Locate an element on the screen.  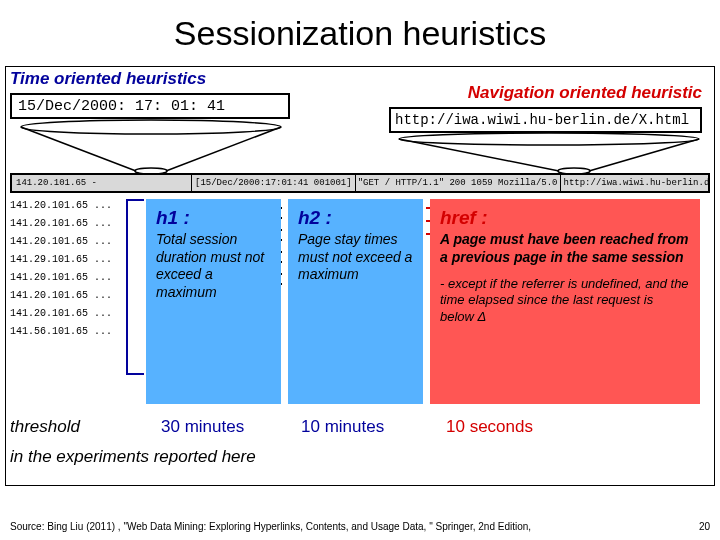
logbar-mid: "GET / HTTP/1.1" 200 1059 Mozilla/5.0 is located at coordinates (458, 183).